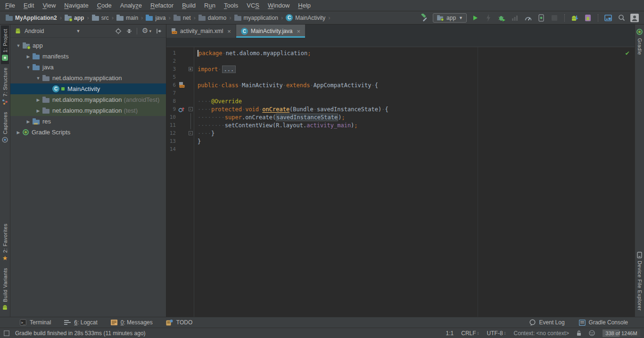 The width and height of the screenshot is (644, 338). I want to click on line-separator-selector: CRLF↕, so click(470, 333).